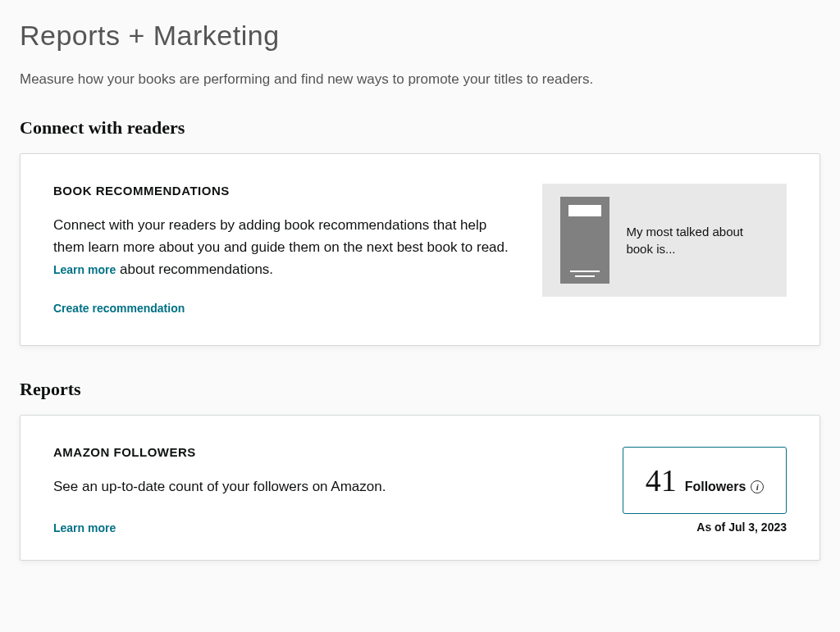 This screenshot has height=632, width=840. What do you see at coordinates (705, 490) in the screenshot?
I see `followers-stats: 41 Followers As of Jul 3, 2023` at bounding box center [705, 490].